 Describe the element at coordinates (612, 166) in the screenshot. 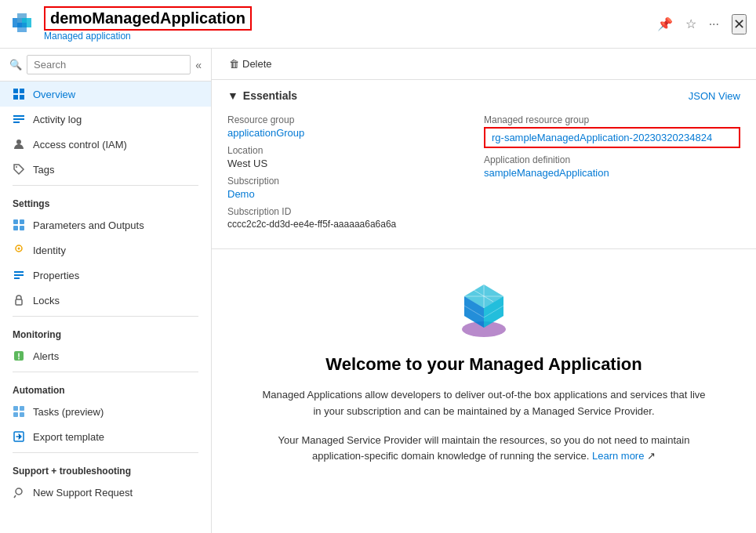

I see `app-def-row: Application definition sampleManagedAppl…` at that location.